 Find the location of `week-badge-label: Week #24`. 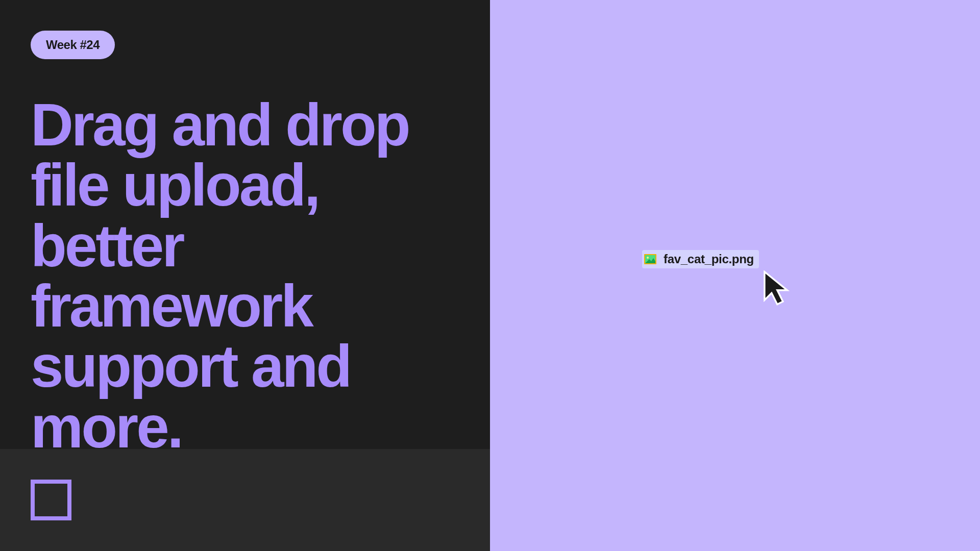

week-badge-label: Week #24 is located at coordinates (72, 45).